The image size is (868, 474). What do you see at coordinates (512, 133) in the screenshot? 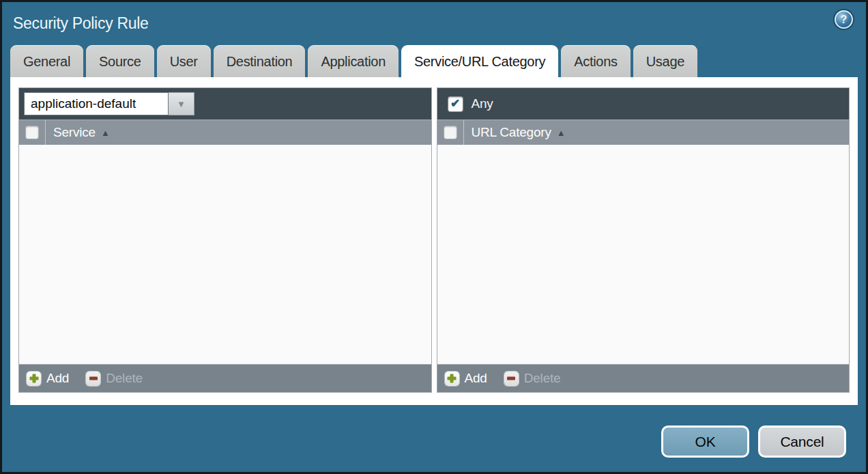
I see `url-category-column-label: URL Category` at bounding box center [512, 133].